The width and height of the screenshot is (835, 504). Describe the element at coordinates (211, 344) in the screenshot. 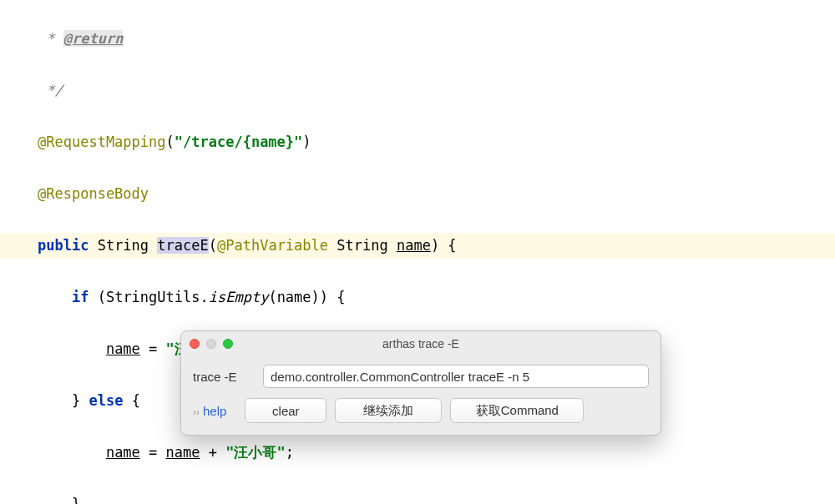

I see `minimize-icon` at that location.